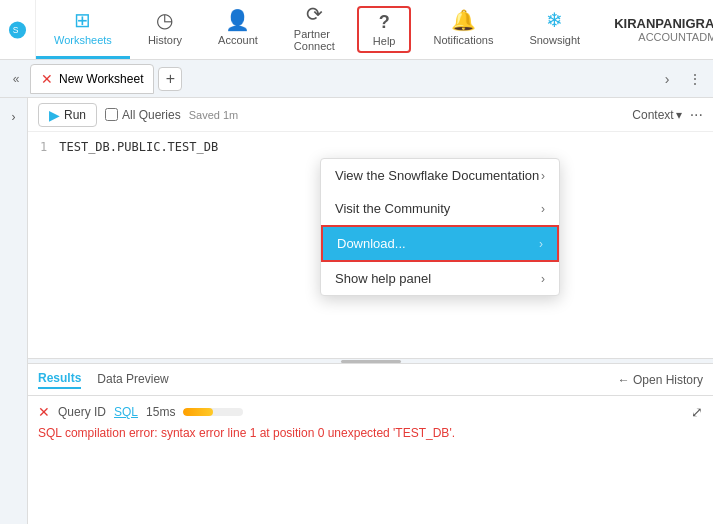 This screenshot has height=524, width=713. Describe the element at coordinates (92, 79) in the screenshot. I see `worksheet-tab: ✕ New Worksheet` at that location.